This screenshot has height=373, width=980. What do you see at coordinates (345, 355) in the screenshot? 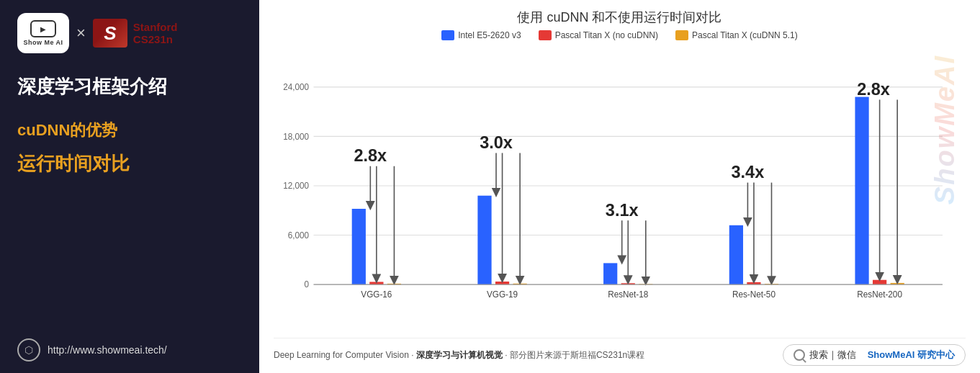
I see `footer-text-1: Deep Learning for Computer Vision ·` at bounding box center [345, 355].